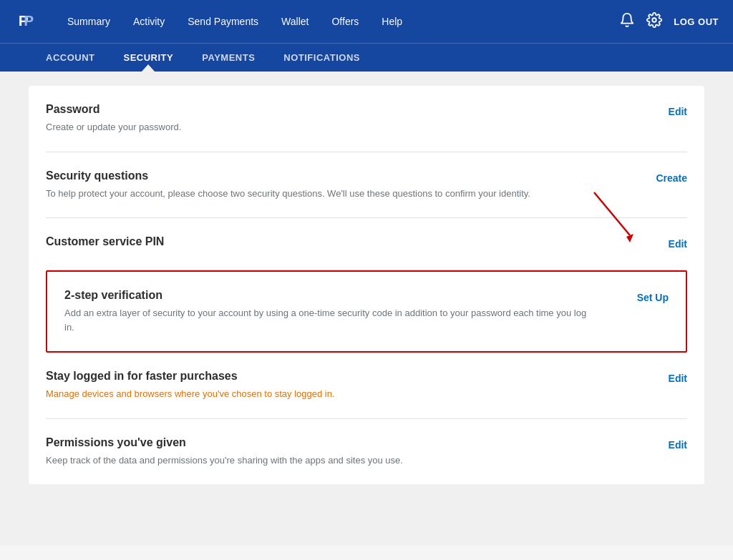  What do you see at coordinates (366, 312) in the screenshot?
I see `two-step-verification-highlighted-box: 2-step verification Add an extra layer o…` at bounding box center [366, 312].